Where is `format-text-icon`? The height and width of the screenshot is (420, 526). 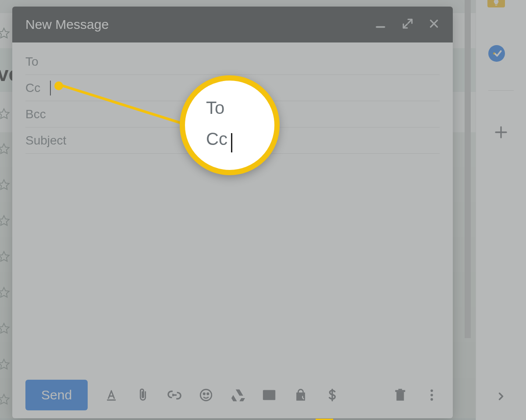 format-text-icon is located at coordinates (111, 395).